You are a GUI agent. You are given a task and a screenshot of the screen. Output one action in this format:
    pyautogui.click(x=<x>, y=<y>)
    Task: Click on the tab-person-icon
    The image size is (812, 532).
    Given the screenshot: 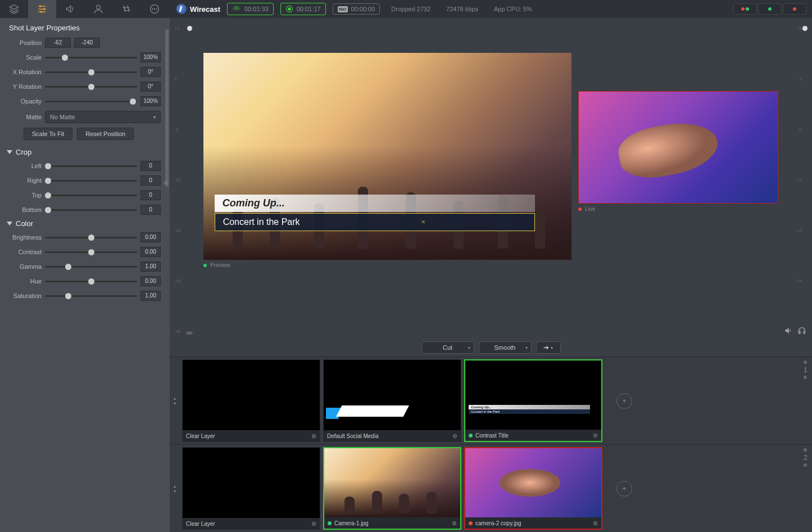 What is the action you would take?
    pyautogui.click(x=98, y=9)
    